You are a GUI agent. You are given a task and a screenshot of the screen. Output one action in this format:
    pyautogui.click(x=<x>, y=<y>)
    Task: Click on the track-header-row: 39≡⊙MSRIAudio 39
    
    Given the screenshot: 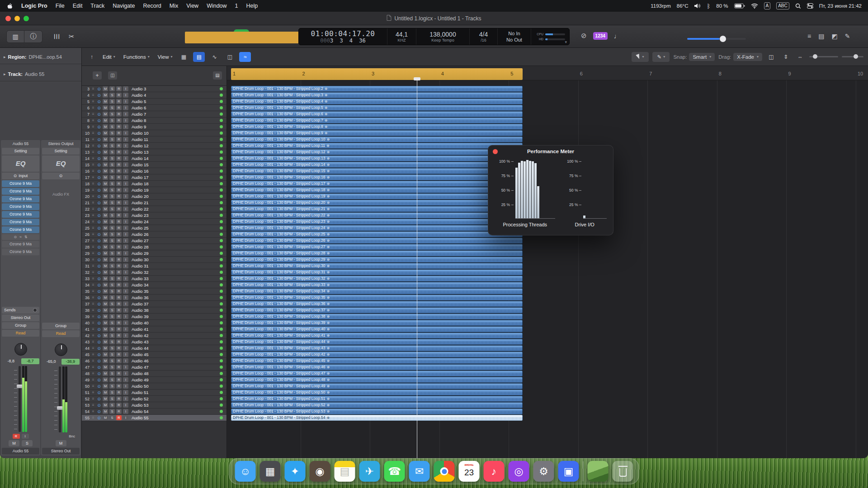 What is the action you would take?
    pyautogui.click(x=154, y=317)
    